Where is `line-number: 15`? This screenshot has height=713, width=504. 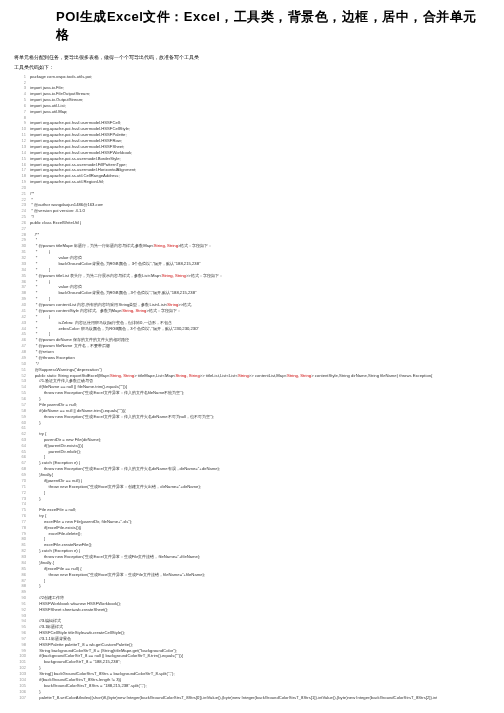
line-number: 15 is located at coordinates (20, 159).